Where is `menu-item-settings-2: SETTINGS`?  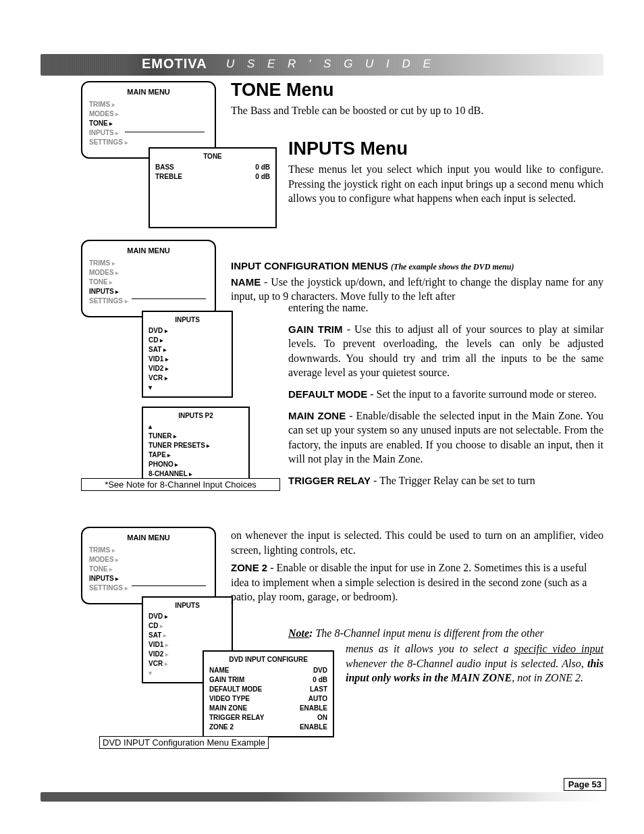
menu-item-settings-2: SETTINGS is located at coordinates (109, 301).